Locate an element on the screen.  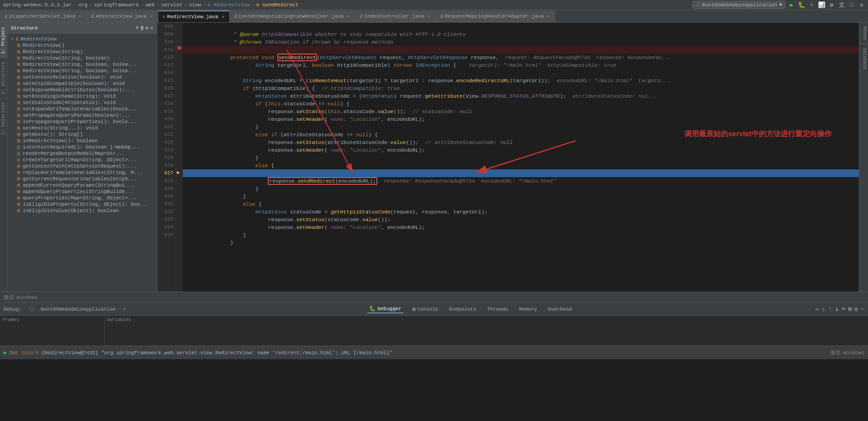
tree-item-getcurrentrequest: m getCurrentRequestUriVariables(HttpS... is located at coordinates (82, 179).